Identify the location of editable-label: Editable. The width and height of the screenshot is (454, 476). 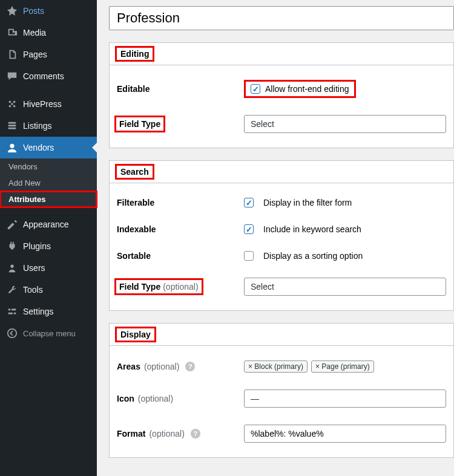
(180, 89).